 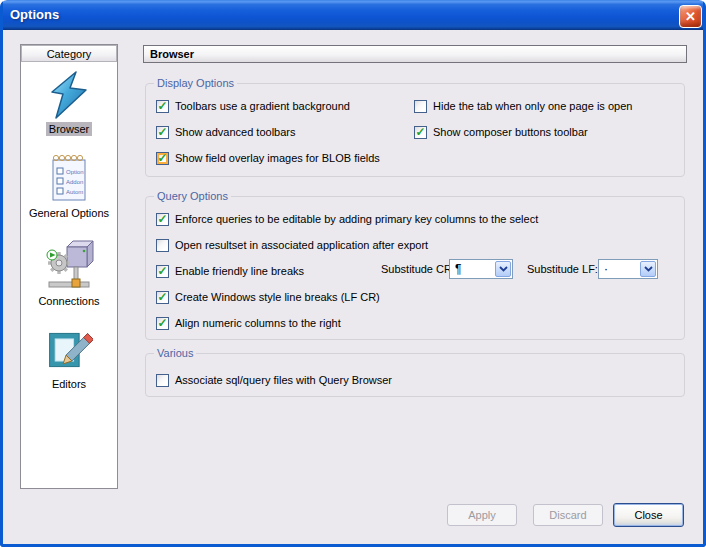 I want to click on checkbox-blob-field-overlay: ✓ Show field overlay images for BLOB fie…, so click(x=268, y=158).